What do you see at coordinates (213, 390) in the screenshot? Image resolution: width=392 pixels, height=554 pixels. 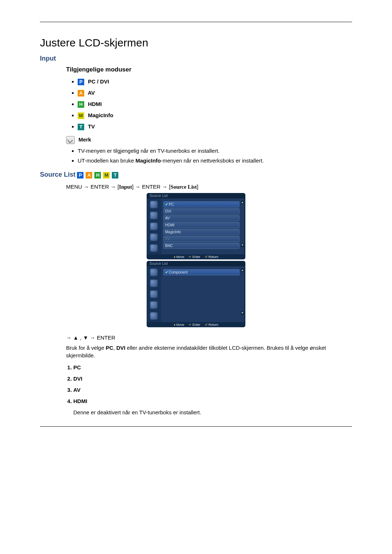 I see `list-item: AV` at bounding box center [213, 390].